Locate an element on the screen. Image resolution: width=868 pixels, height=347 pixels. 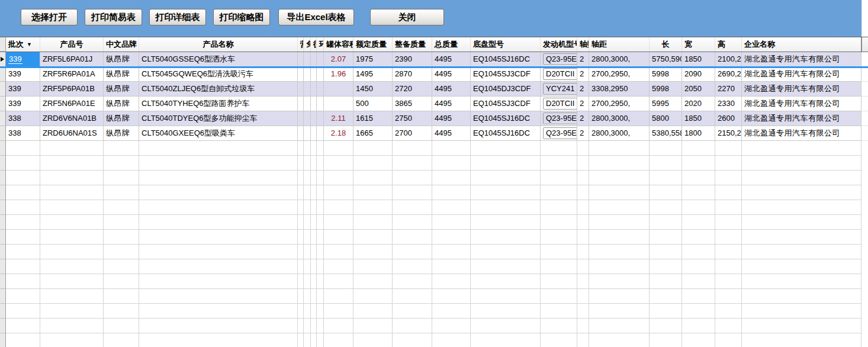
column-header-chassis: 底盘型号 is located at coordinates (506, 44).